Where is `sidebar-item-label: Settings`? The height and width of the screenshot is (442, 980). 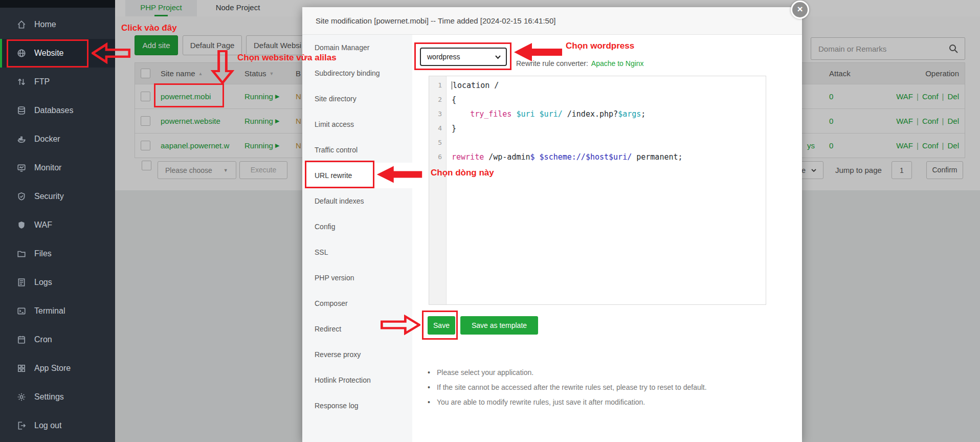 sidebar-item-label: Settings is located at coordinates (49, 397).